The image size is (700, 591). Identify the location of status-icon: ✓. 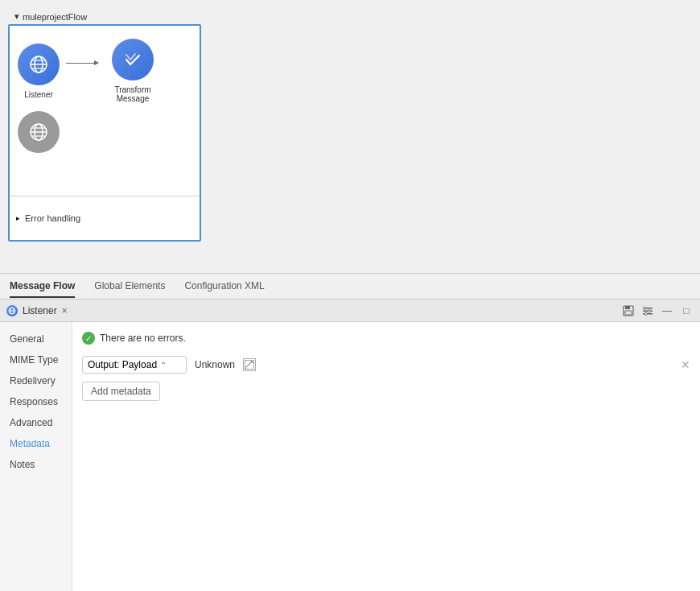
(89, 338).